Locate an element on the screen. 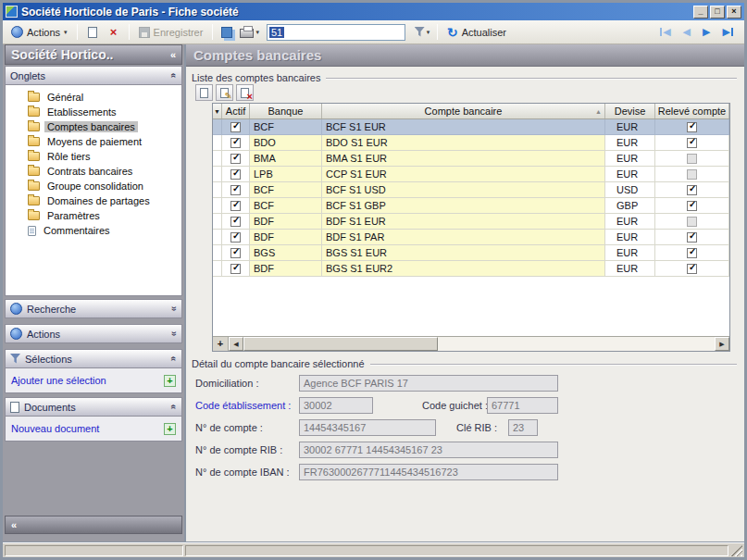 The width and height of the screenshot is (747, 560). scroll-left-button: ◀ is located at coordinates (236, 344).